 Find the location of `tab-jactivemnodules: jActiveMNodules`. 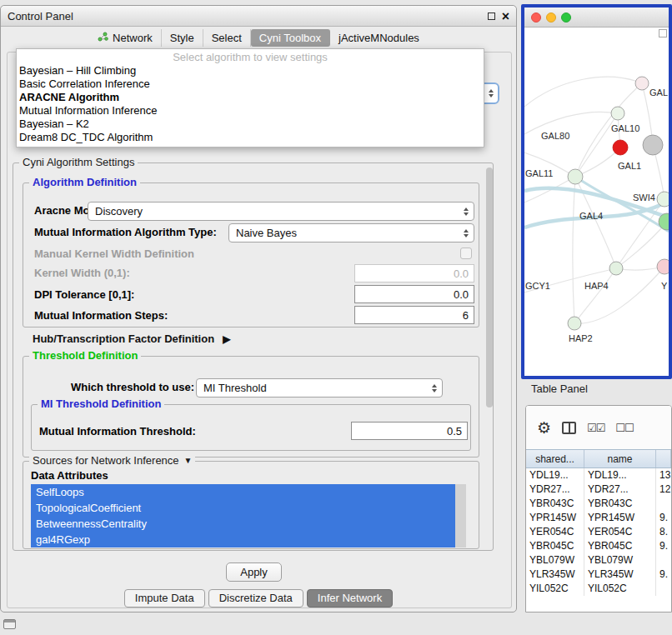

tab-jactivemnodules: jActiveMNodules is located at coordinates (379, 38).